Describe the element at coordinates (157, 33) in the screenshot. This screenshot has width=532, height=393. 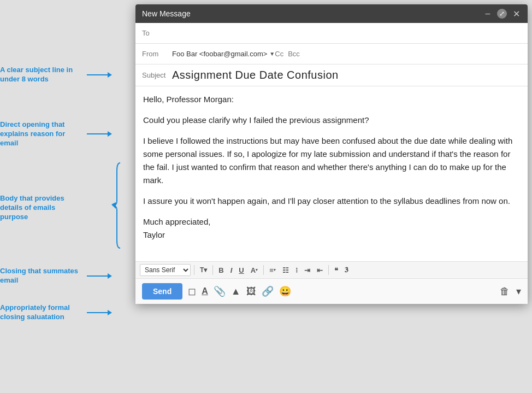
I see `to-label: To` at that location.